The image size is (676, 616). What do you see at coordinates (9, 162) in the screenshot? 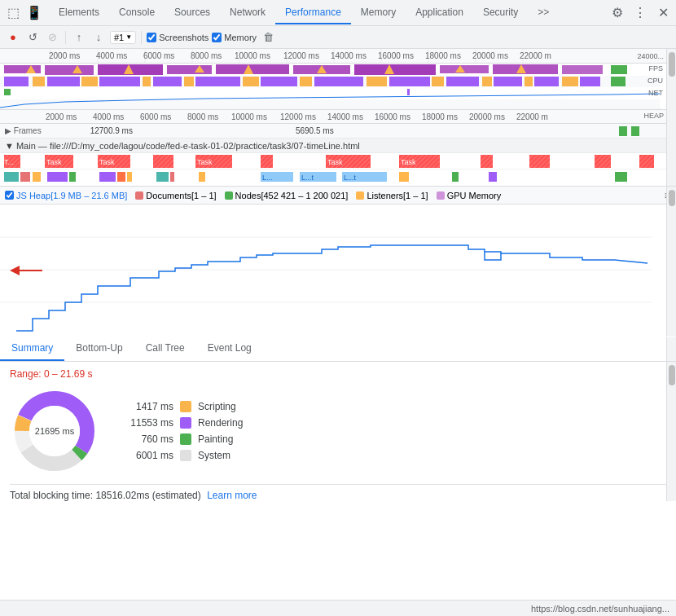
I see `svg-text: T...` at bounding box center [9, 162].